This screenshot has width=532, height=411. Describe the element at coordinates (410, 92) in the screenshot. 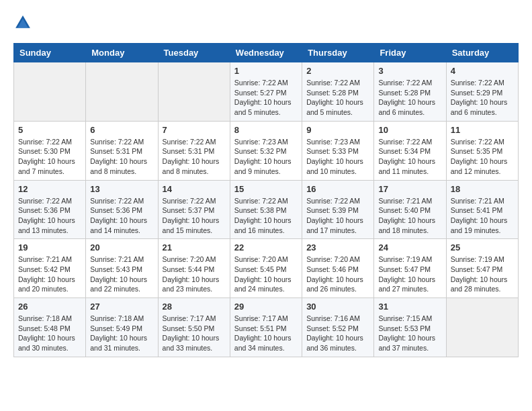

I see `calendar-cell: 3Sunrise: 7:22 AM Sunset: 5:28 PM Daylig…` at that location.